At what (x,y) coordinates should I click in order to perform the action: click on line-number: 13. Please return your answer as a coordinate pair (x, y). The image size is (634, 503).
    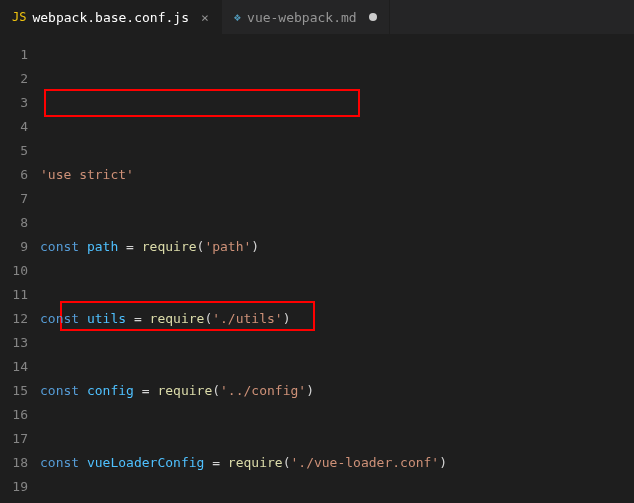
    Looking at the image, I should click on (14, 343).